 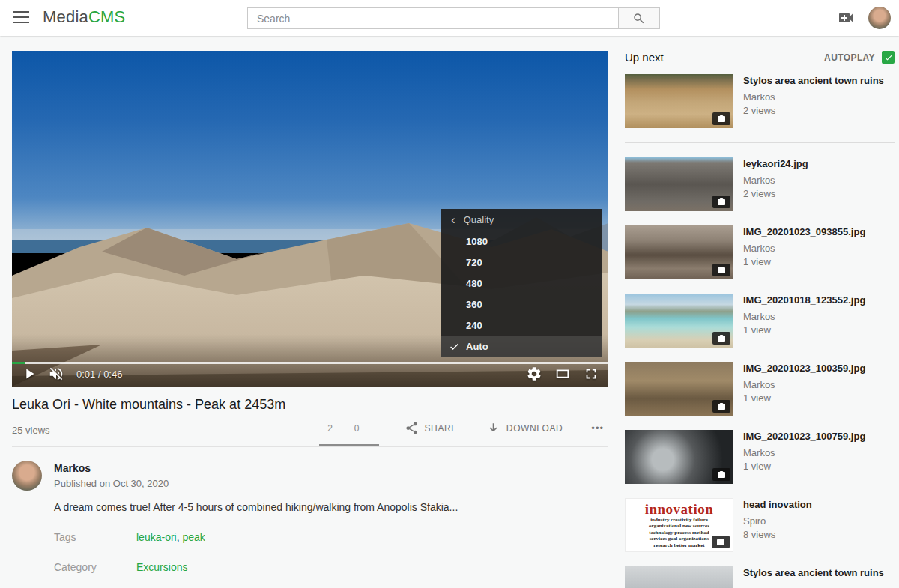 I want to click on logo: MediaCMS, so click(x=84, y=17).